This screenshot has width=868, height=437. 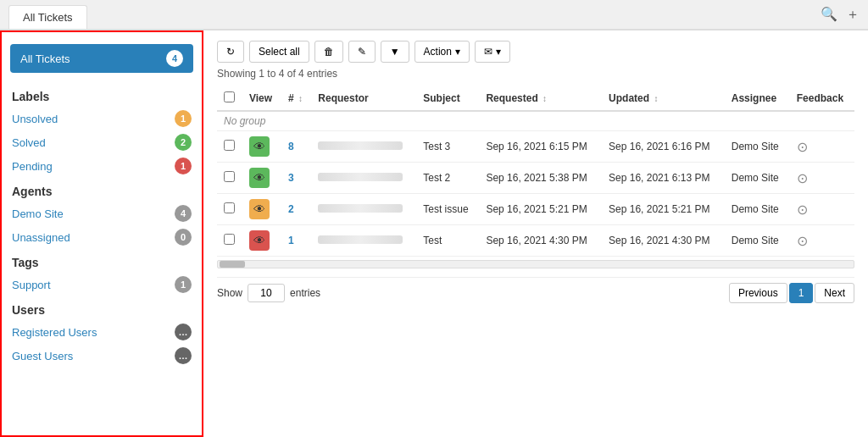 I want to click on guest-users-count: …, so click(x=183, y=356).